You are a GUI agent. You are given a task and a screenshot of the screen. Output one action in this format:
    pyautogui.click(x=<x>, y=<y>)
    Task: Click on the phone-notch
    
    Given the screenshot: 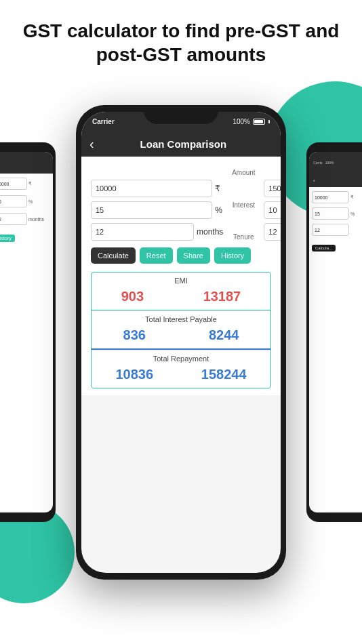 What is the action you would take?
    pyautogui.click(x=181, y=115)
    